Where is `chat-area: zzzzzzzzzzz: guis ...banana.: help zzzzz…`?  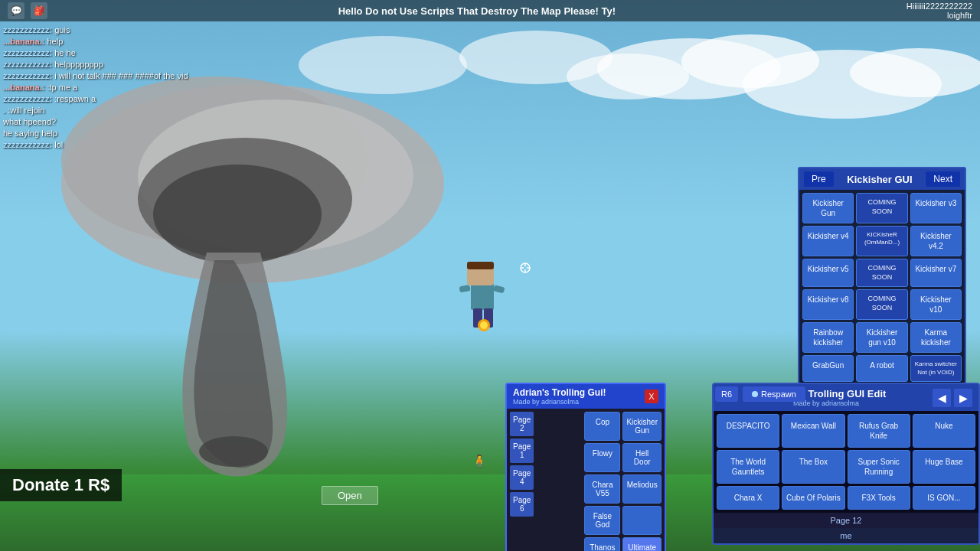
chat-area: zzzzzzzzzzz: guis ...banana.: help zzzzz… is located at coordinates (103, 87).